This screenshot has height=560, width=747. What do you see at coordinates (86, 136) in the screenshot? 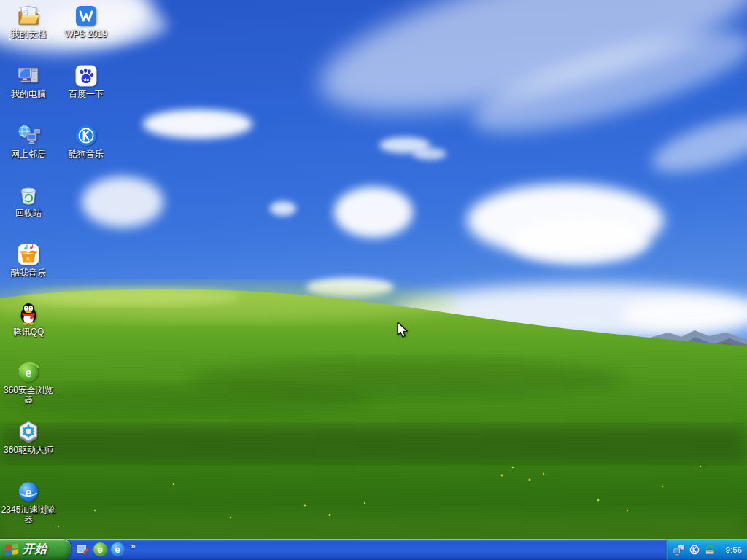
I see `kugou-music-icon` at bounding box center [86, 136].